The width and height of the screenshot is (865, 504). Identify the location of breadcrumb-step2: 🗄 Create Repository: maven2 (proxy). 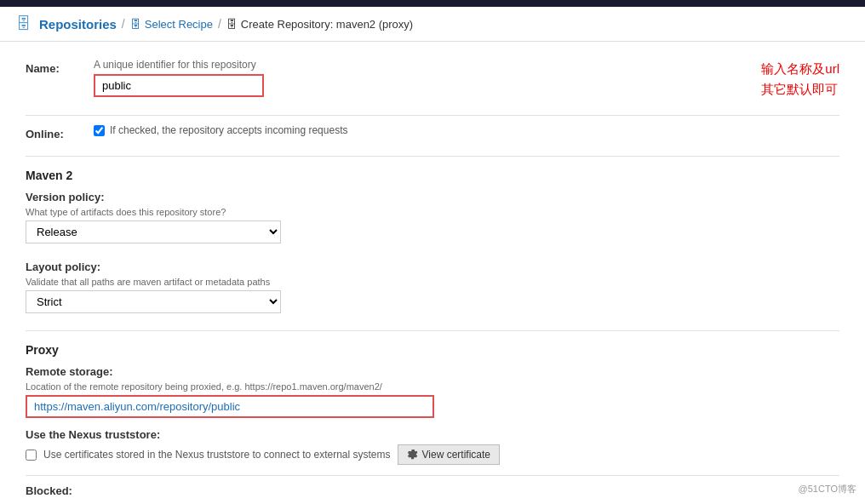
(320, 24).